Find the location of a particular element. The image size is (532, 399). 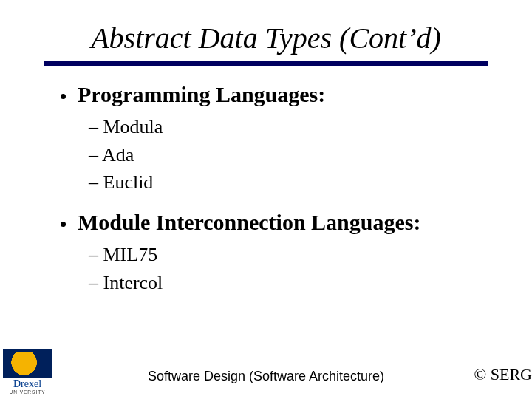

bullet-heading: Module Interconnection Languages: is located at coordinates (249, 222).